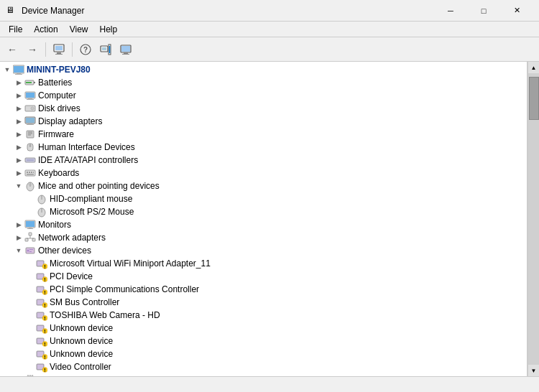 Image resolution: width=539 pixels, height=392 pixels. I want to click on properties-button, so click(59, 50).